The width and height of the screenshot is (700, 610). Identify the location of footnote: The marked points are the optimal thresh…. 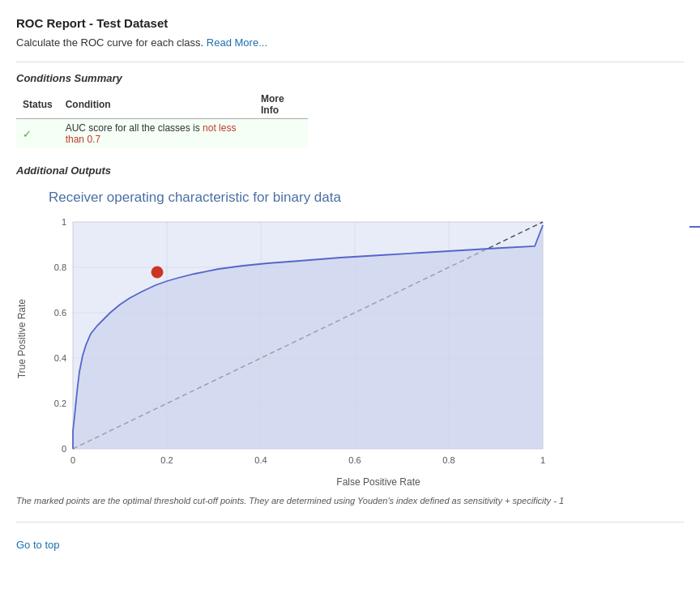
(300, 501).